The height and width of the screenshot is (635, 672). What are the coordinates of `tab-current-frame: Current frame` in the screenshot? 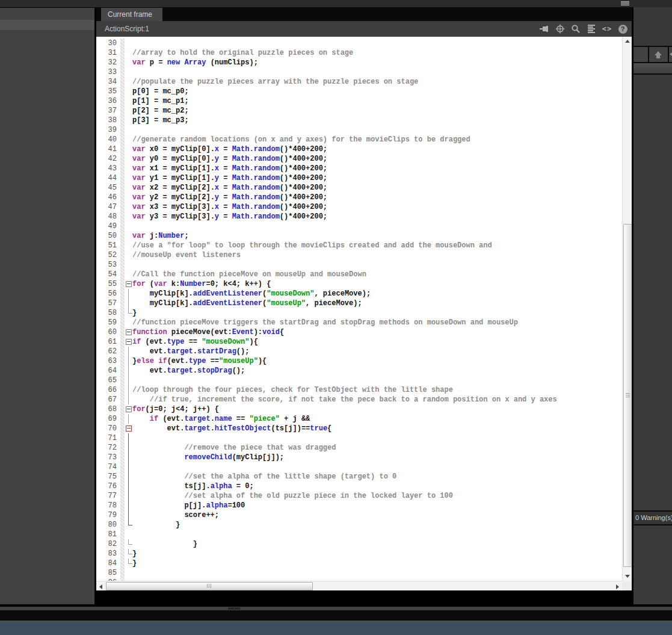 It's located at (132, 14).